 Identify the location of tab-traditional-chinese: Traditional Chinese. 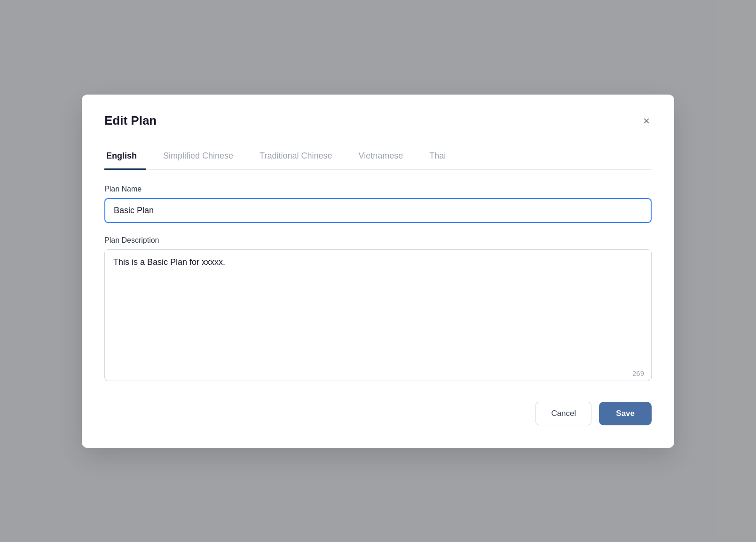
(299, 158).